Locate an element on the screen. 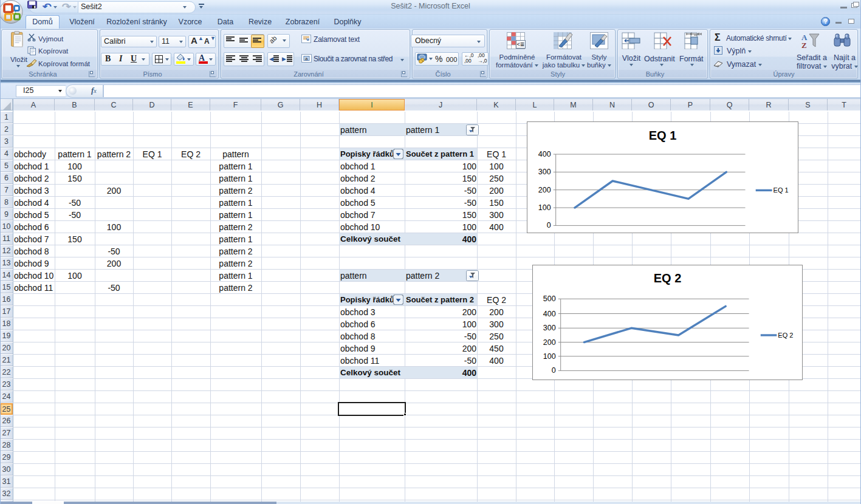  svg-text: Z is located at coordinates (804, 45).